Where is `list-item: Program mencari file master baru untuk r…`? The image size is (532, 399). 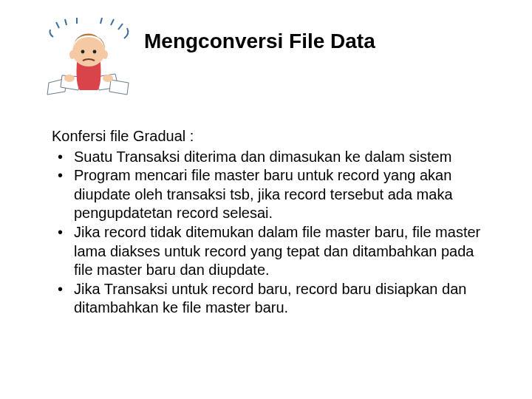 list-item: Program mencari file master baru untuk r… is located at coordinates (270, 195).